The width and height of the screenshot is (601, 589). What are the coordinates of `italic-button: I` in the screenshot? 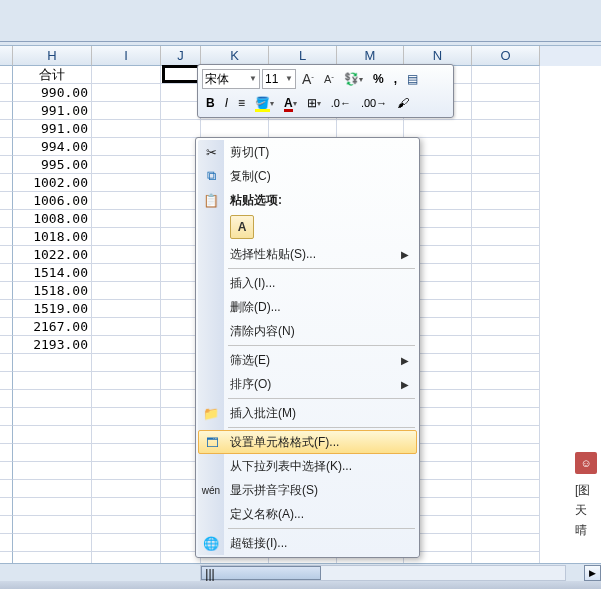 It's located at (226, 103).